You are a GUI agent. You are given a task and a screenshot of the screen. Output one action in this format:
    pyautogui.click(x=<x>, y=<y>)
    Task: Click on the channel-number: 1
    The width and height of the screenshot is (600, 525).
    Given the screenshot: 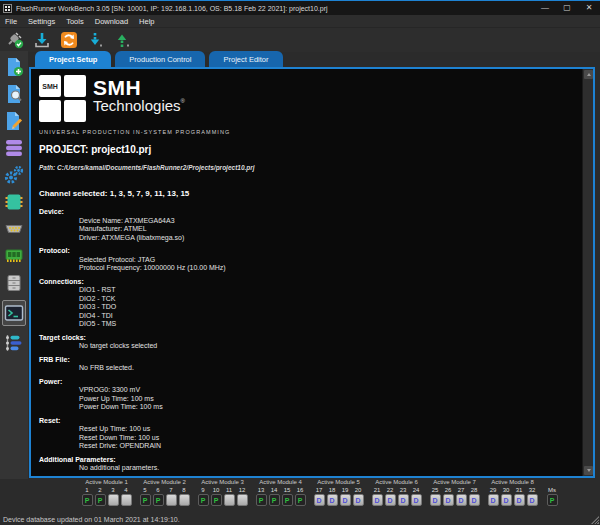 What is the action you would take?
    pyautogui.click(x=88, y=490)
    